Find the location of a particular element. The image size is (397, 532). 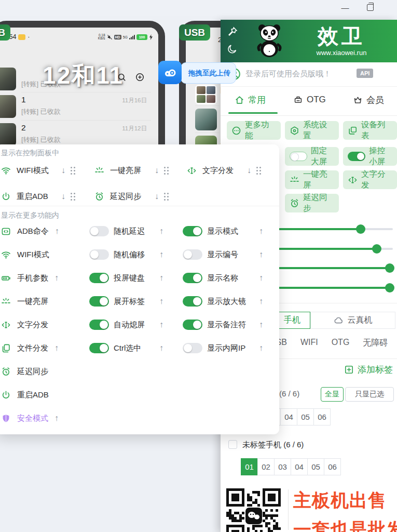

add-tag-button: 添加标签 is located at coordinates (368, 370).